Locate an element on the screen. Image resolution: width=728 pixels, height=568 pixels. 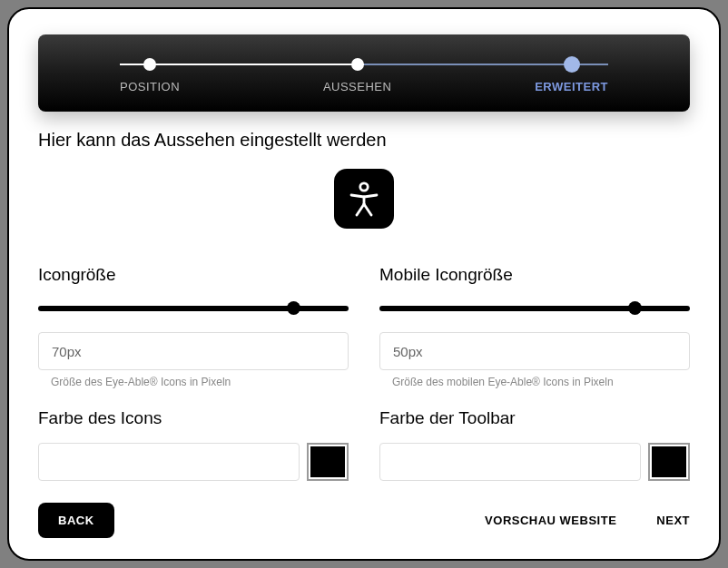
step-erweitert: ERWEITERT is located at coordinates (572, 76).